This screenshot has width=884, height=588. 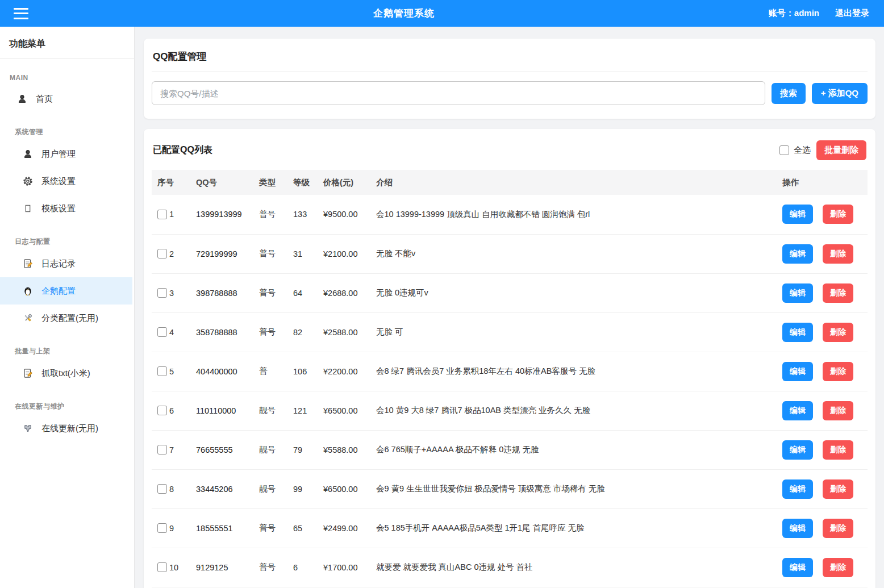 What do you see at coordinates (574, 372) in the screenshot?
I see `row-description: 会8 绿7 腾讯会员7 业务累积18年左右 40标准AB客服号 无脸` at bounding box center [574, 372].